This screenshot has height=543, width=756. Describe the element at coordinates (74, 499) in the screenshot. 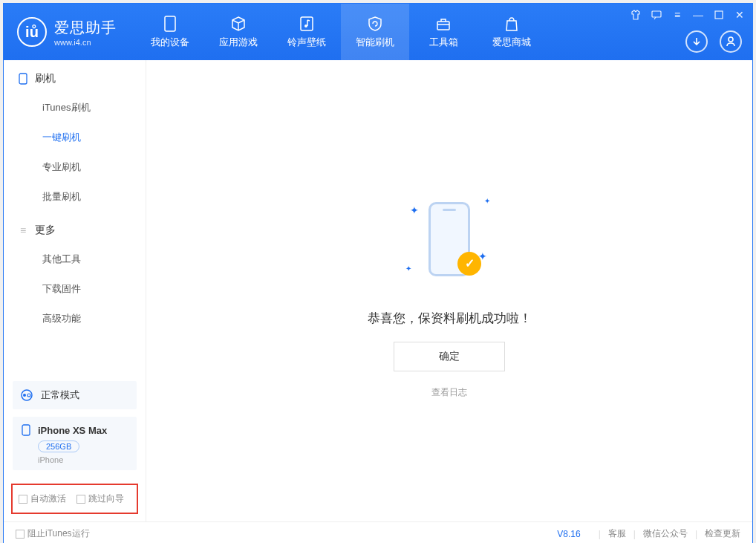

I see `options-row: 自动激活 跳过向导` at that location.